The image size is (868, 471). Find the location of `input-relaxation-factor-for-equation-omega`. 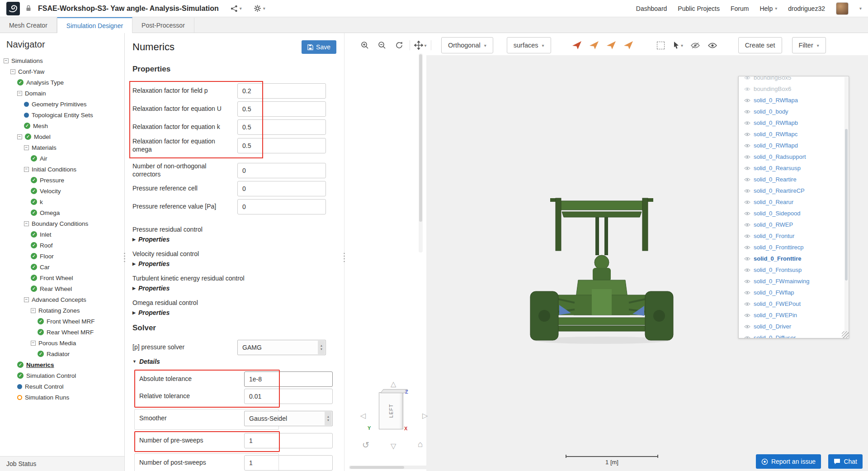

input-relaxation-factor-for-equation-omega is located at coordinates (282, 146).